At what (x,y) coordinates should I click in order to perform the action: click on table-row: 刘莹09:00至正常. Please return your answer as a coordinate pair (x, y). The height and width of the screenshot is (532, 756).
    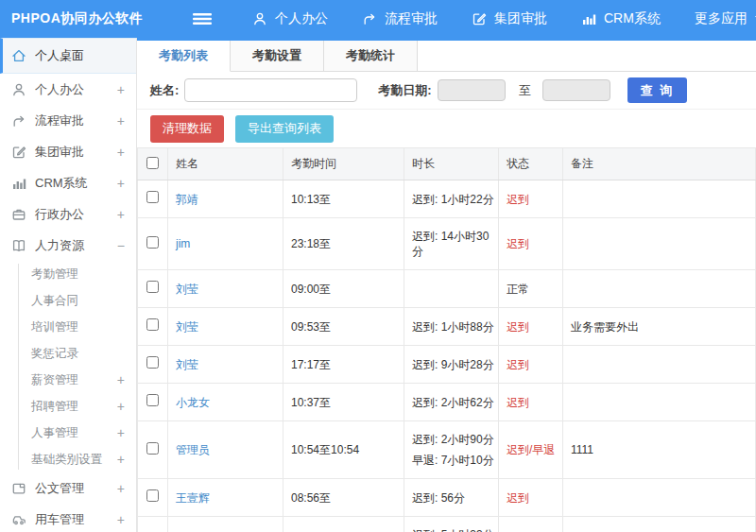
    Looking at the image, I should click on (447, 289).